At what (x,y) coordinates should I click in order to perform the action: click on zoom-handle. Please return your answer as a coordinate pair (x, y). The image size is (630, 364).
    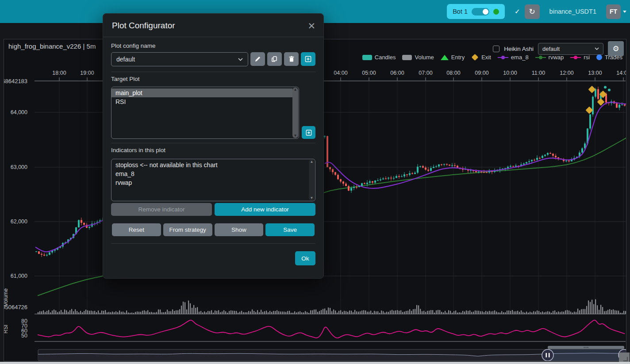
    Looking at the image, I should click on (548, 355).